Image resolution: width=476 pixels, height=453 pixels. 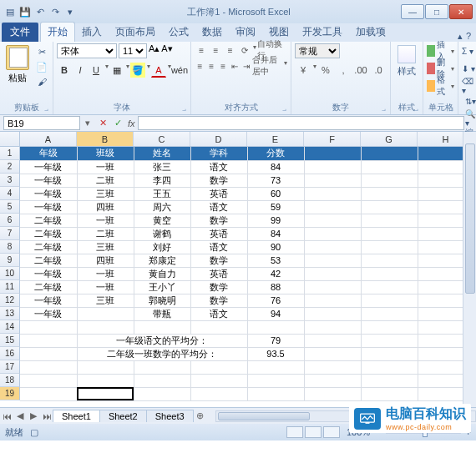 What do you see at coordinates (48, 138) in the screenshot?
I see `col-header-a: A` at bounding box center [48, 138].